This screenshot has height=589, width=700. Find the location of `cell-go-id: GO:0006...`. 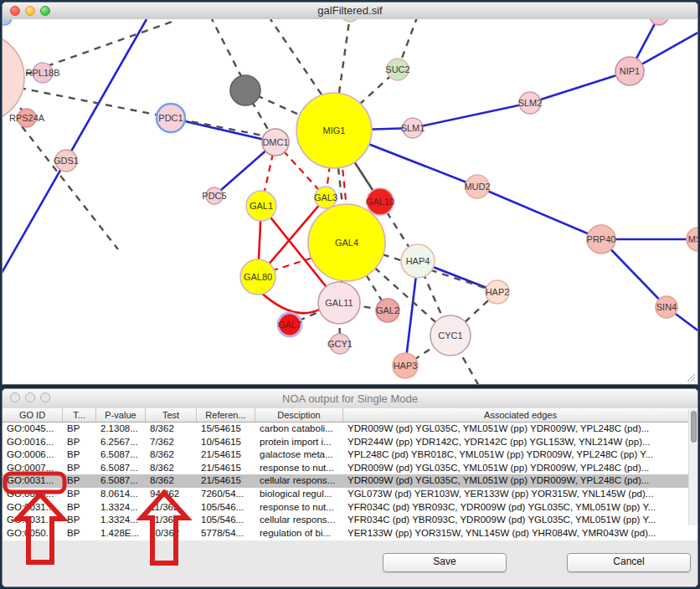

cell-go-id: GO:0006... is located at coordinates (33, 455).